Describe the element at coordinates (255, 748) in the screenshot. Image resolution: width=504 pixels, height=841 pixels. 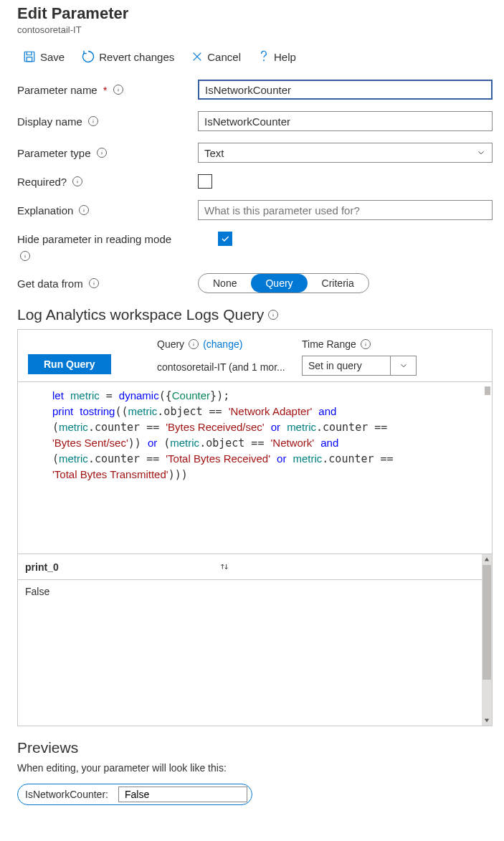
I see `previews-title: Previews` at that location.